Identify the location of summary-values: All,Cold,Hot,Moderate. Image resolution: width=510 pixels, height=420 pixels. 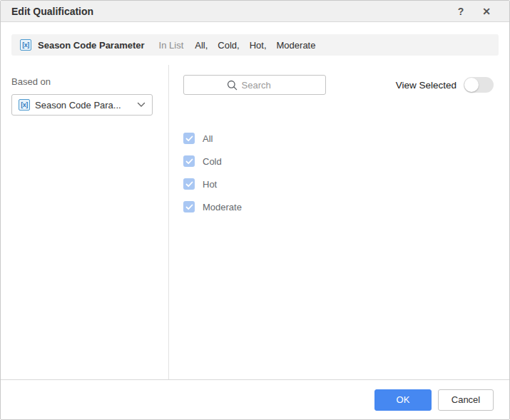
(255, 46).